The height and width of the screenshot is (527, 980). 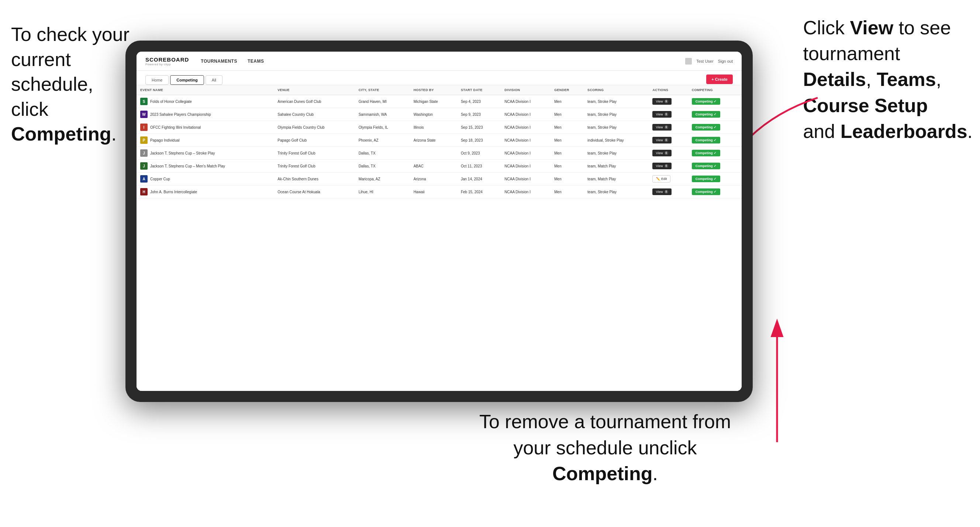 What do you see at coordinates (668, 90) in the screenshot?
I see `col-actions: ACTIONS` at bounding box center [668, 90].